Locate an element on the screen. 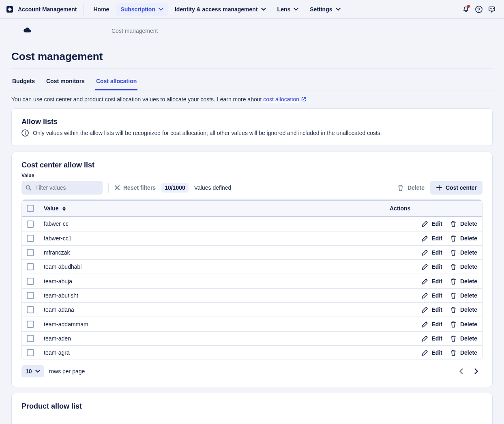 The height and width of the screenshot is (424, 504). close-icon is located at coordinates (117, 188).